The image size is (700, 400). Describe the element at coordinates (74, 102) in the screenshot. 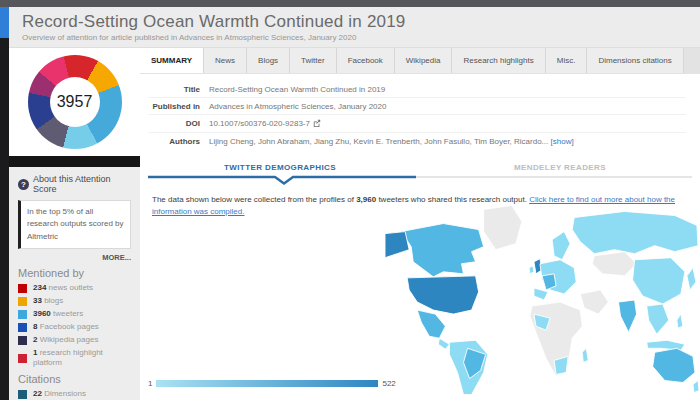

I see `score-card: 3957` at that location.